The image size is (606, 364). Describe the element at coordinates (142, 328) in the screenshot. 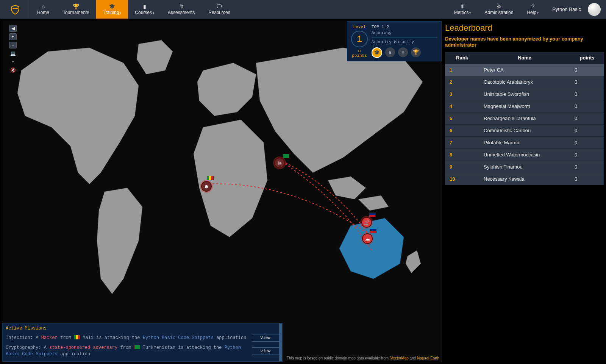

I see `missions-title: Active Missions` at that location.